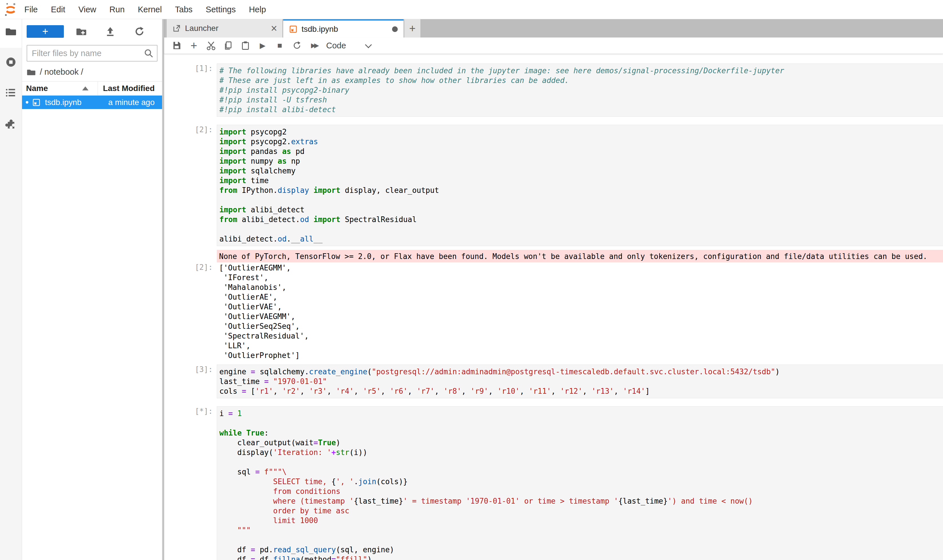 Image resolution: width=943 pixels, height=560 pixels. I want to click on code-line: while True:, so click(581, 433).